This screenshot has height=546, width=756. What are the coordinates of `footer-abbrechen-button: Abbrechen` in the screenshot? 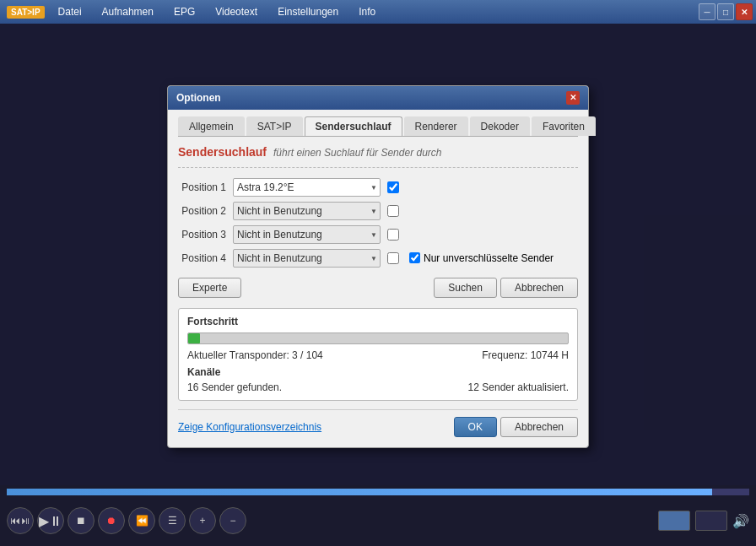 It's located at (539, 427).